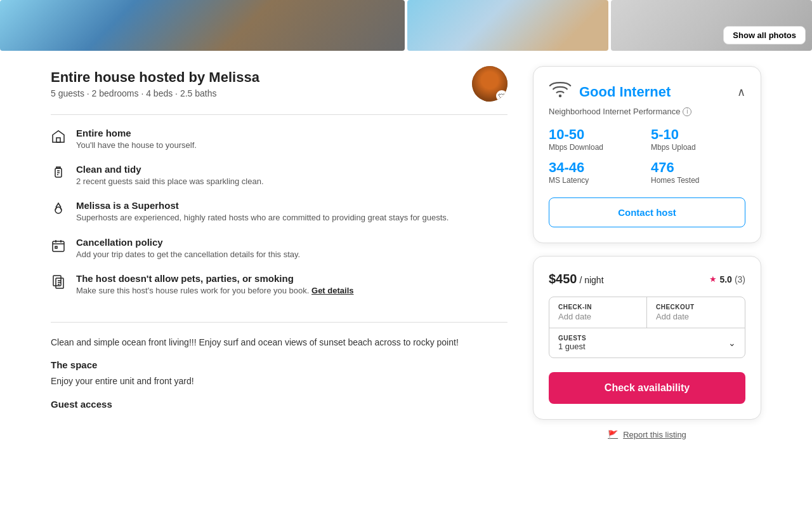 This screenshot has width=812, height=508. I want to click on stat-latency: 34-46 MS Latency, so click(596, 172).